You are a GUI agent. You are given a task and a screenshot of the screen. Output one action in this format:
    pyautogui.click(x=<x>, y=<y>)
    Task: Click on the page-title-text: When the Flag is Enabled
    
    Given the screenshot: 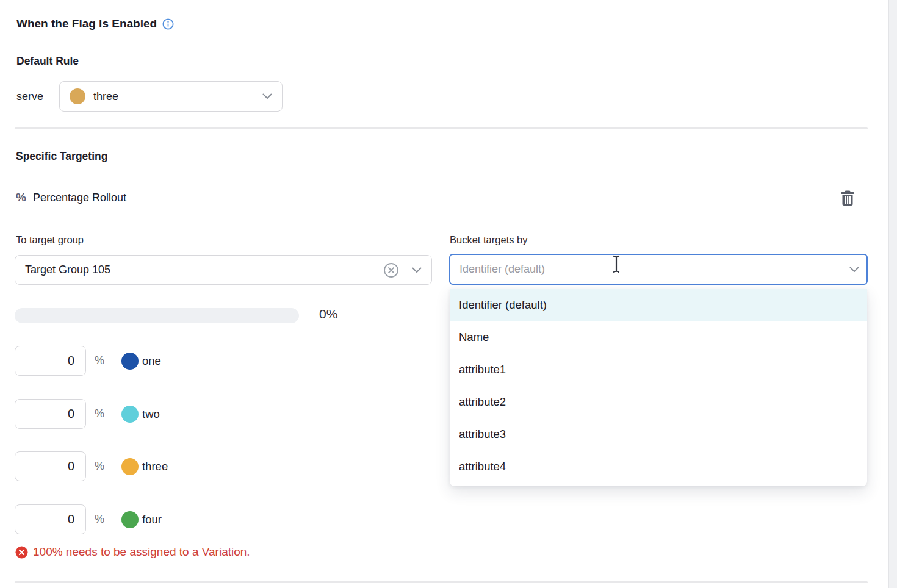 What is the action you would take?
    pyautogui.click(x=87, y=24)
    